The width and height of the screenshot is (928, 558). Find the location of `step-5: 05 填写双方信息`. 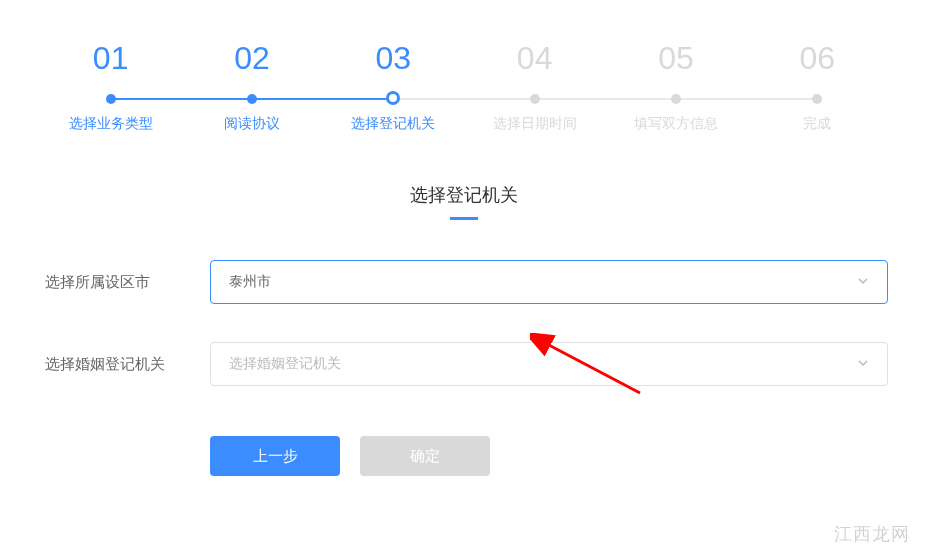

step-5: 05 填写双方信息 is located at coordinates (676, 86).